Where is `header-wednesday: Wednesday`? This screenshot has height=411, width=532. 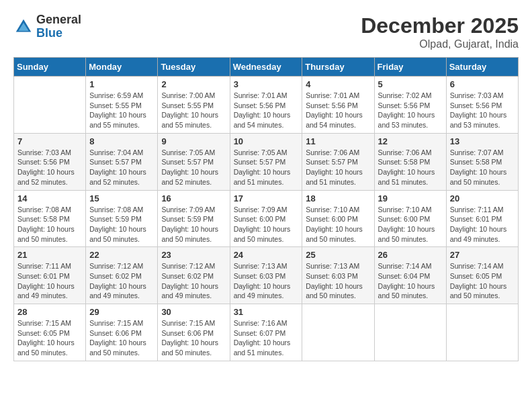 header-wednesday: Wednesday is located at coordinates (266, 67).